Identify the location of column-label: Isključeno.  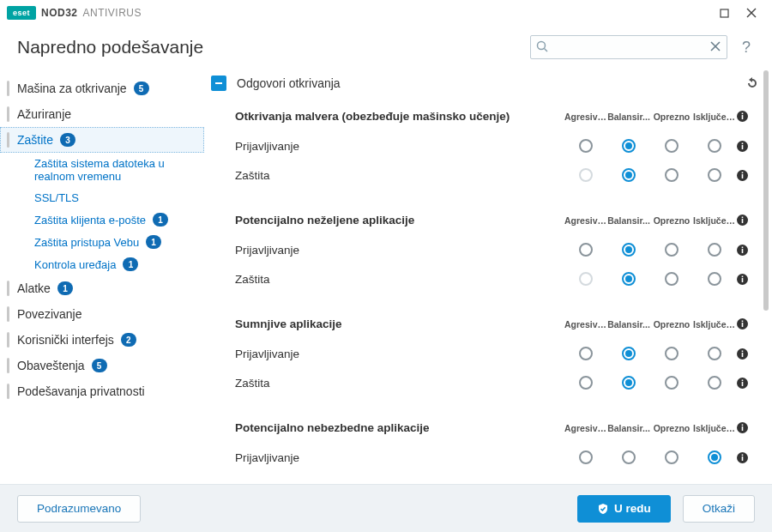
(715, 324).